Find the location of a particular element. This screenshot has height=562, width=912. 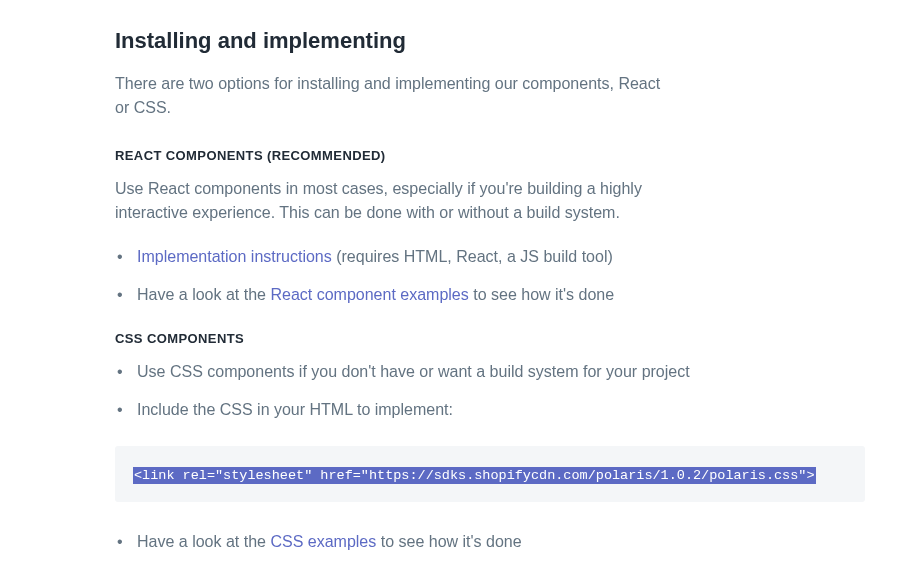

implementation-instructions-link: Implementation instructions is located at coordinates (234, 256).